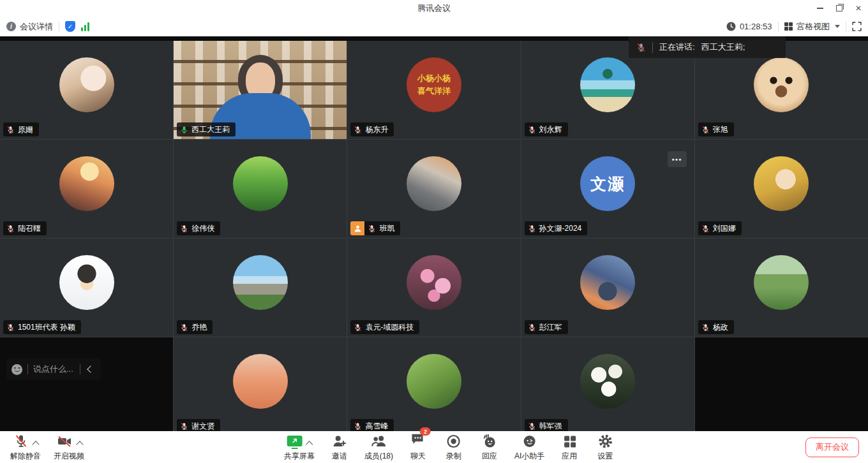 This screenshot has height=463, width=868. What do you see at coordinates (721, 328) in the screenshot?
I see `participant-name: 杨政` at bounding box center [721, 328].